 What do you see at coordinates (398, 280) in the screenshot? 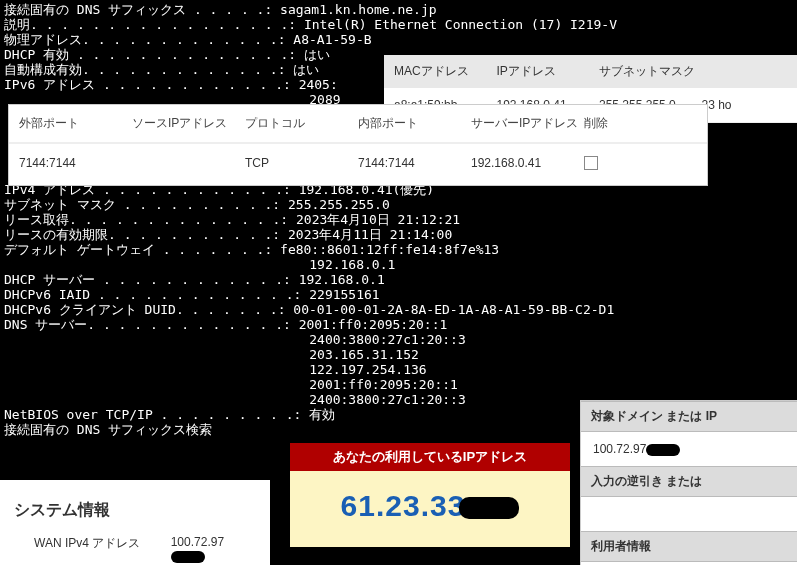
I see `terminal-line: DHCP サーバー . . . . . . . . . . . .: 192.1…` at bounding box center [398, 280].